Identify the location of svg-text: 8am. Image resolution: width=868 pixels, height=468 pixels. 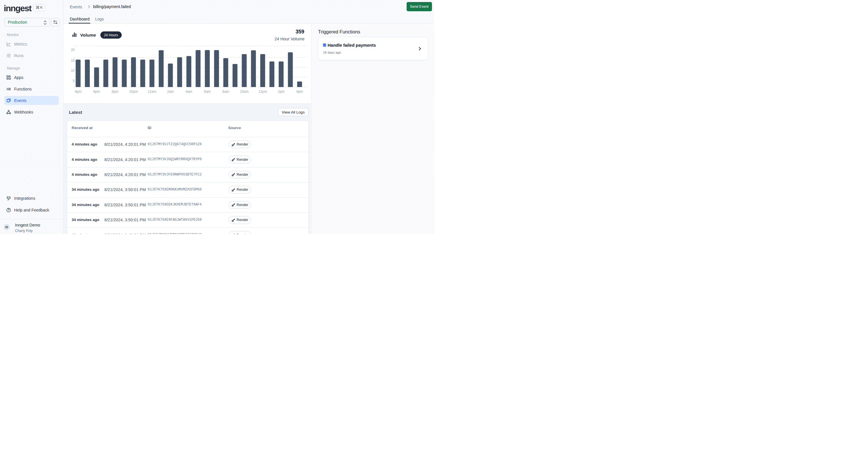
(226, 92).